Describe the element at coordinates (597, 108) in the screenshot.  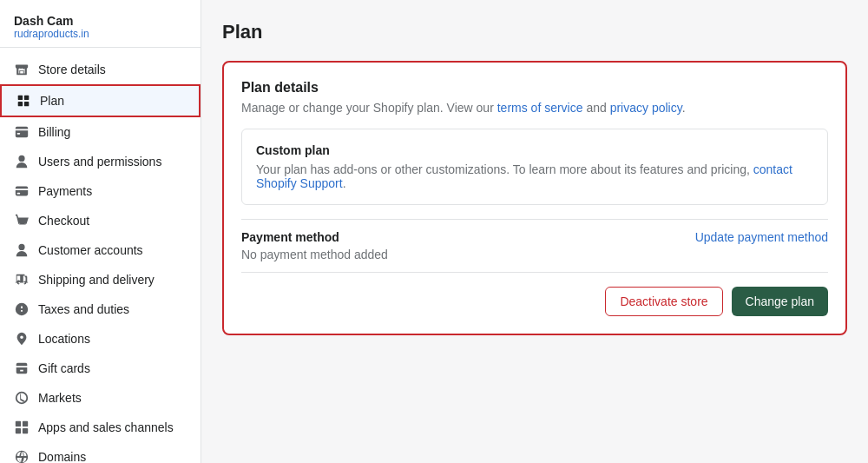
I see `plan-details-desc-middle: and` at that location.